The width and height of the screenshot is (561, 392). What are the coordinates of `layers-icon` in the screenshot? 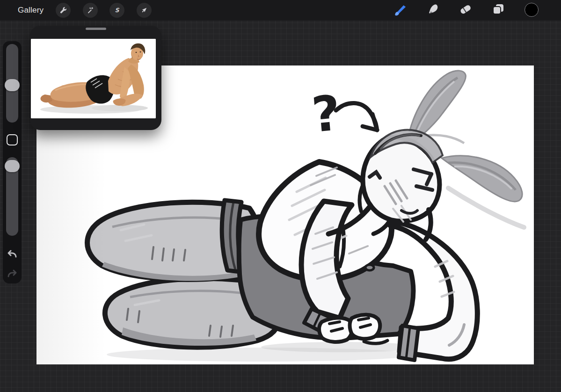 It's located at (498, 10).